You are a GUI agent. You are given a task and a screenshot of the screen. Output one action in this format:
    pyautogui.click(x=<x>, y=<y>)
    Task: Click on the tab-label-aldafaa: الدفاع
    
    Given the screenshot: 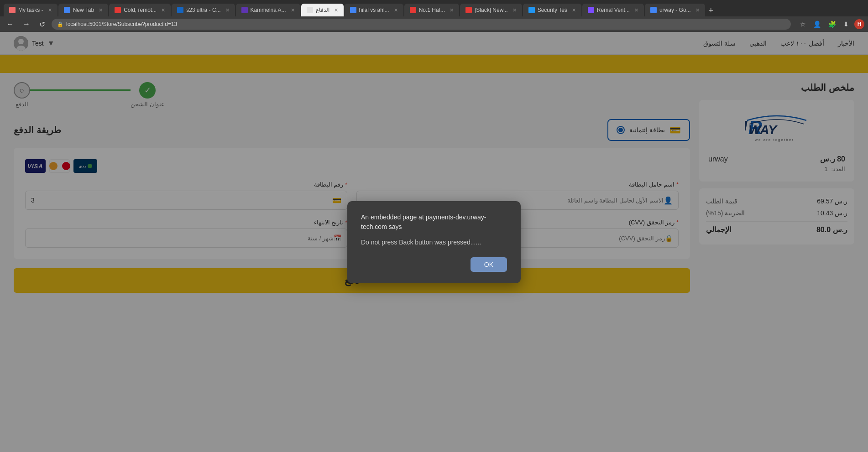 What is the action you would take?
    pyautogui.click(x=323, y=10)
    